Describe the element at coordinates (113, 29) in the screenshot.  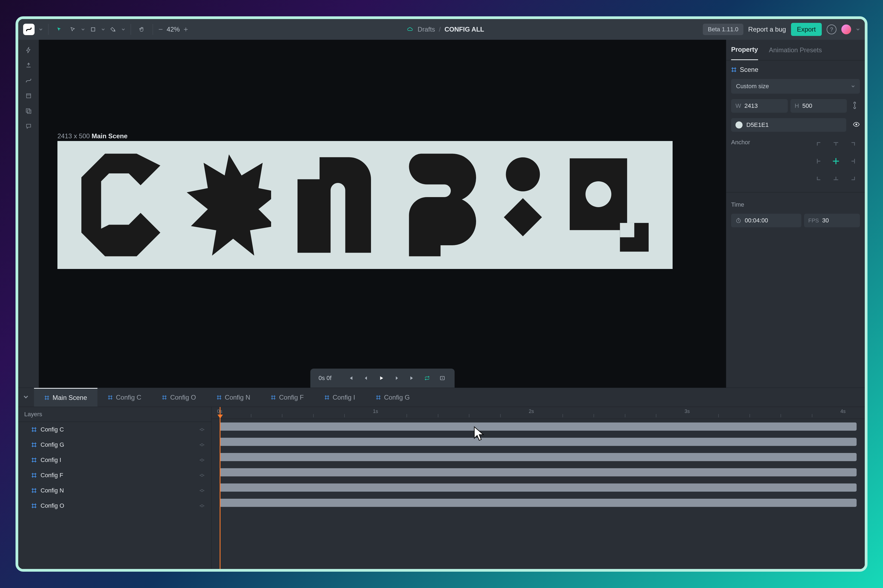
I see `fill-tool` at that location.